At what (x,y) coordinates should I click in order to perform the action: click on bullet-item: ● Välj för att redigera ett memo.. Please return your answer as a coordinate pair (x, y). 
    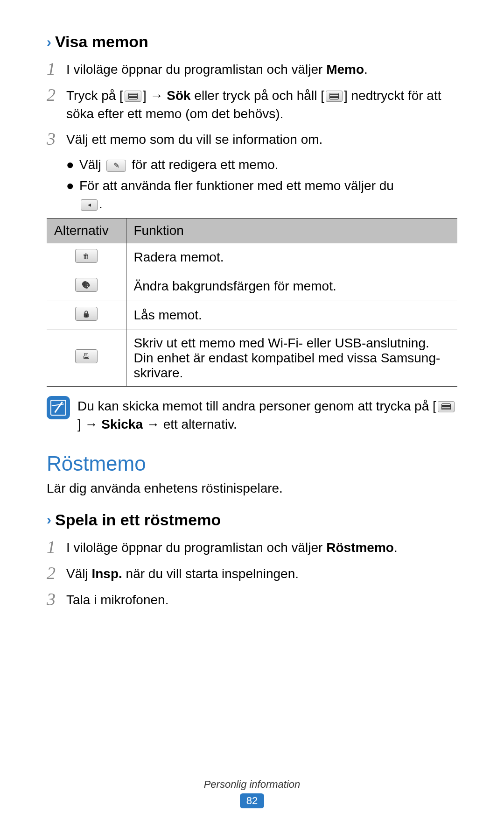
    Looking at the image, I should click on (262, 164).